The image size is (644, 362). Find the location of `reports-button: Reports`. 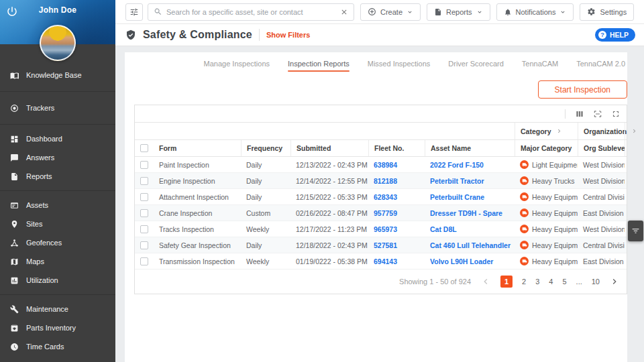

reports-button: Reports is located at coordinates (459, 12).